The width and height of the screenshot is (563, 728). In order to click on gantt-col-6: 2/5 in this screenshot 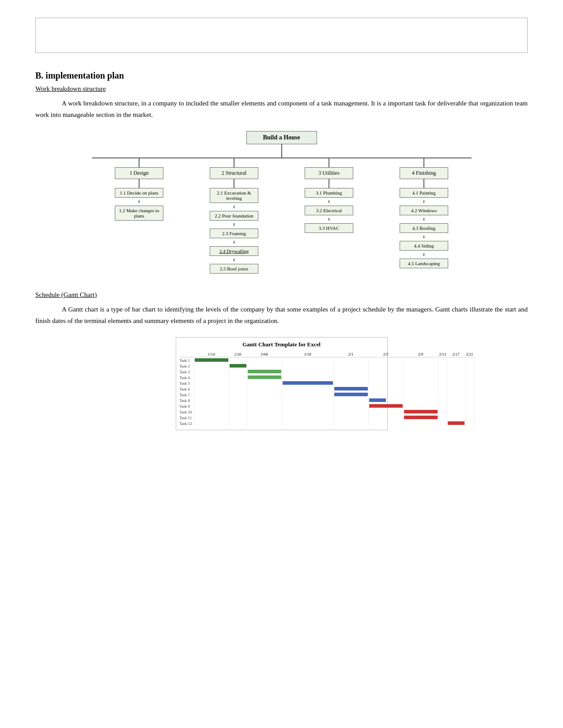, I will do `click(386, 355)`.